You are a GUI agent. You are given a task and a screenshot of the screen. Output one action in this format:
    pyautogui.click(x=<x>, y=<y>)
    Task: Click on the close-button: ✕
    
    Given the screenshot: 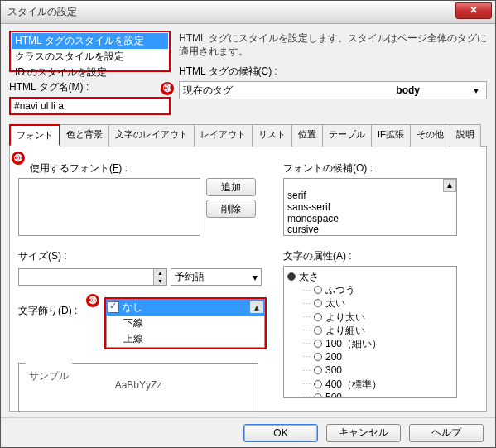 What is the action you would take?
    pyautogui.click(x=474, y=11)
    